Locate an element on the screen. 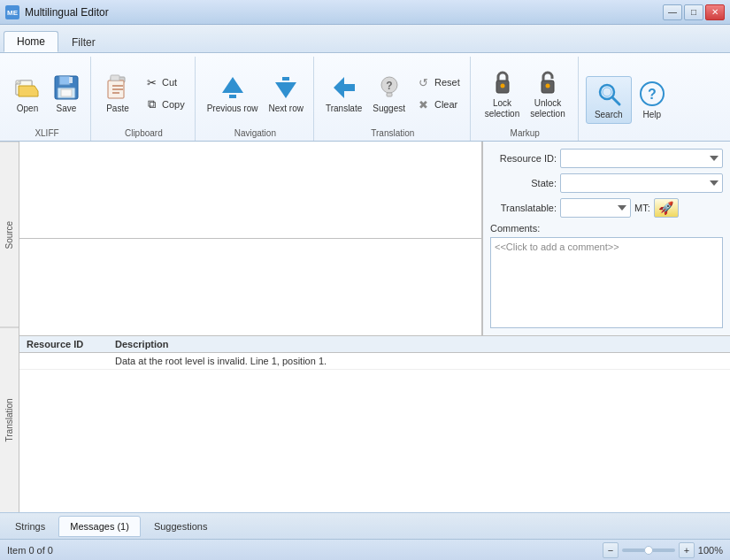 The height and width of the screenshot is (560, 730). unlock-selection-button: Unlockselection is located at coordinates (547, 94).